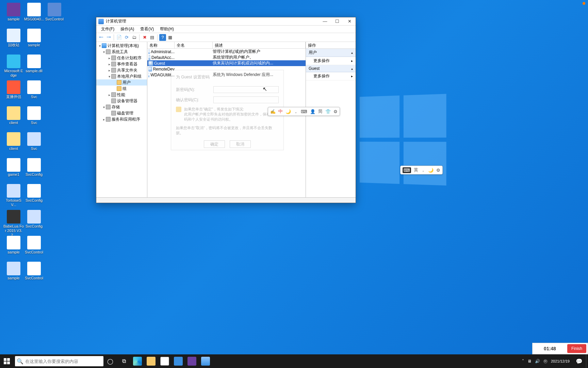 This screenshot has height=368, width=588. I want to click on menu-action: 操作(A), so click(127, 29).